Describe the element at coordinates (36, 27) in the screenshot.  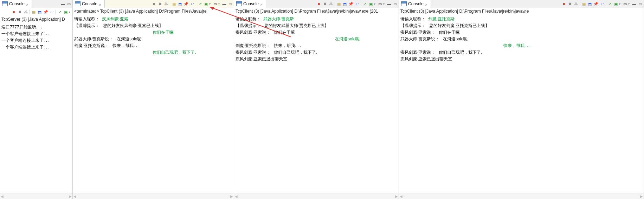
I see `output-line: 端口7777开始监听. . .` at that location.